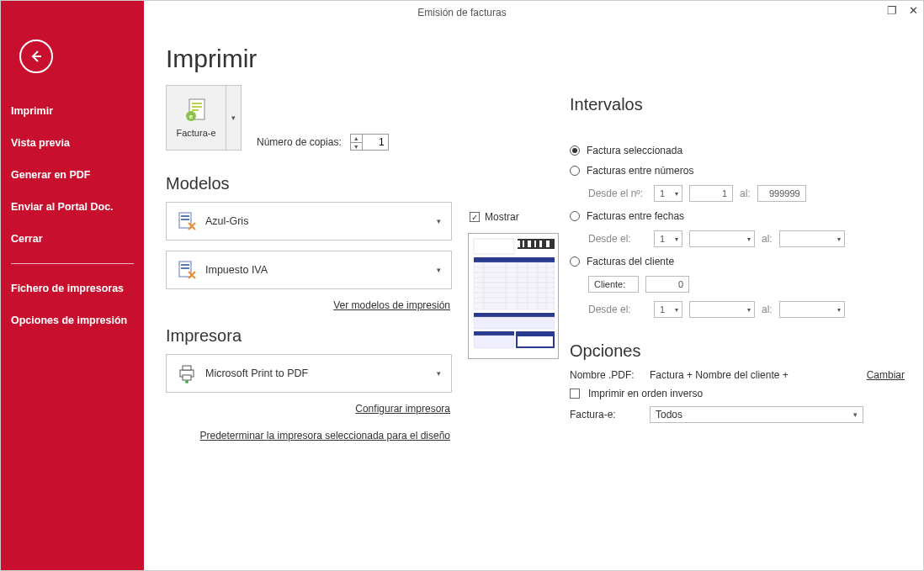 Image resolution: width=924 pixels, height=571 pixels. What do you see at coordinates (645, 394) in the screenshot?
I see `reverse-label: Imprimir en orden inverso` at bounding box center [645, 394].